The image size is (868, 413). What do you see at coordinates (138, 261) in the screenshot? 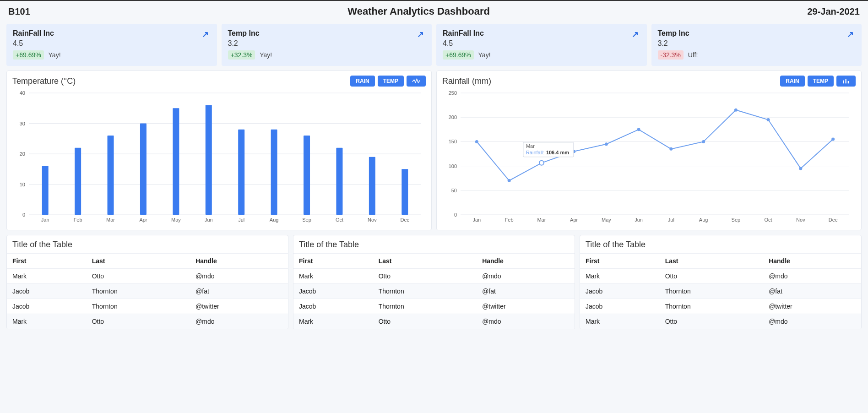
I see `table-header: Last` at bounding box center [138, 261].